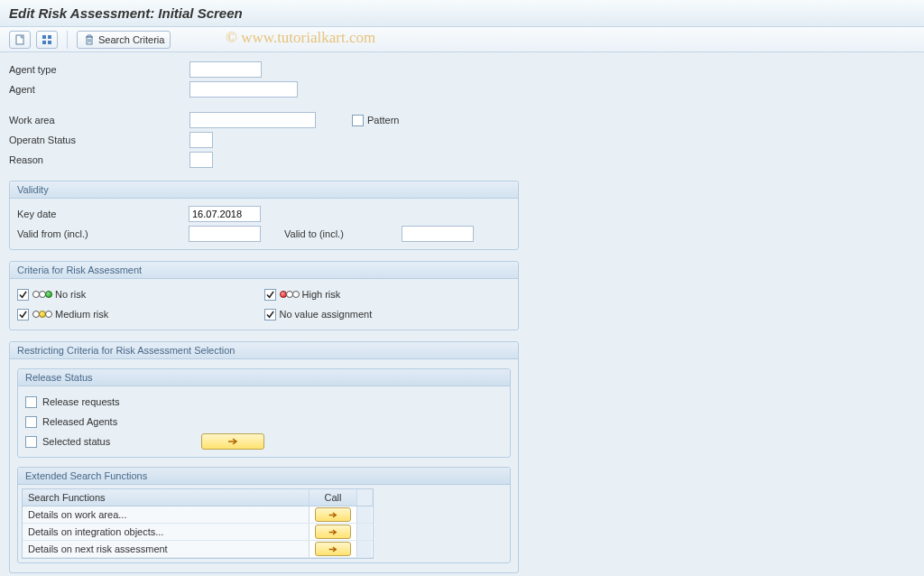 The width and height of the screenshot is (924, 576). I want to click on work-area-input, so click(253, 120).